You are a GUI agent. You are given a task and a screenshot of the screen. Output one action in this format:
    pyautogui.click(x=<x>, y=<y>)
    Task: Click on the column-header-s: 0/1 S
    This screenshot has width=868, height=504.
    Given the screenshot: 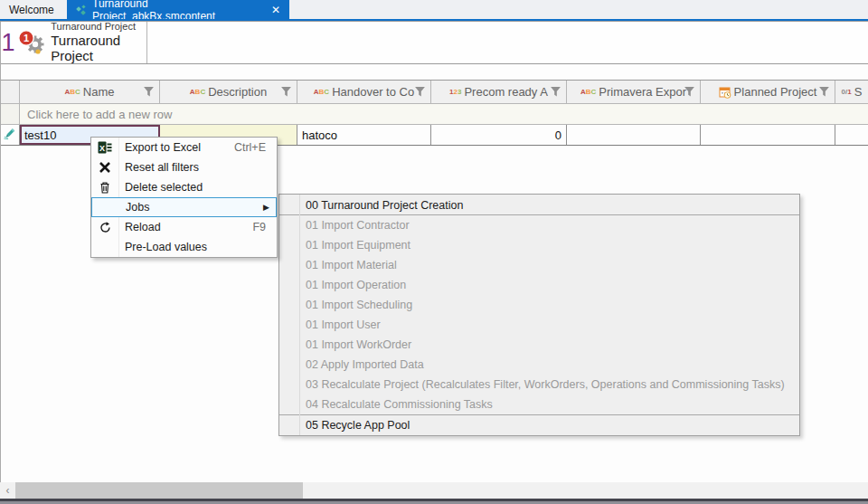 What is the action you would take?
    pyautogui.click(x=852, y=92)
    